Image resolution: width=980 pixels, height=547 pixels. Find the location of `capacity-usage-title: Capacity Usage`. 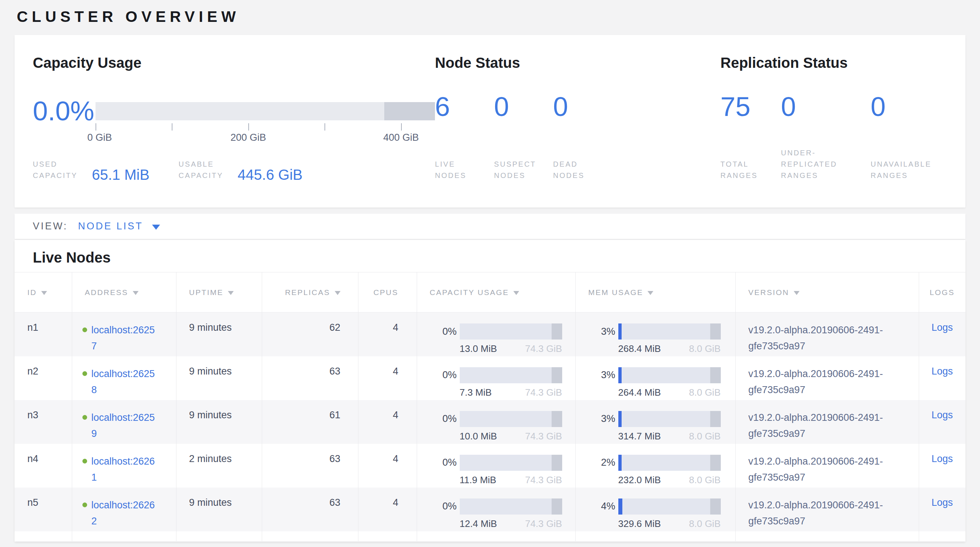

capacity-usage-title: Capacity Usage is located at coordinates (234, 63).